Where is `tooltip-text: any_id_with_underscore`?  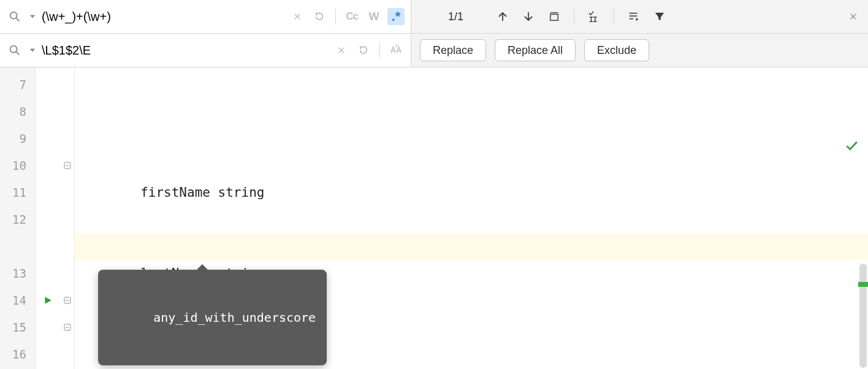 tooltip-text: any_id_with_underscore is located at coordinates (234, 318).